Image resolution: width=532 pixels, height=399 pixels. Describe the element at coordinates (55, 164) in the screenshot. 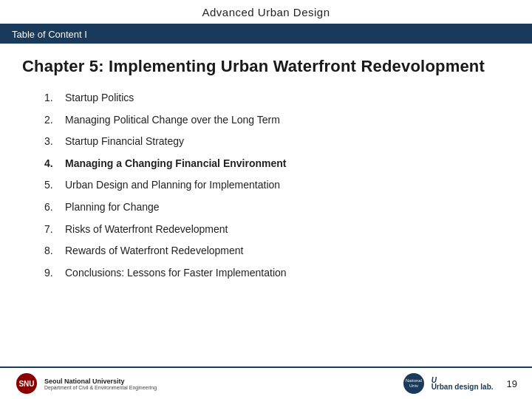

I see `item-number: 4.` at that location.